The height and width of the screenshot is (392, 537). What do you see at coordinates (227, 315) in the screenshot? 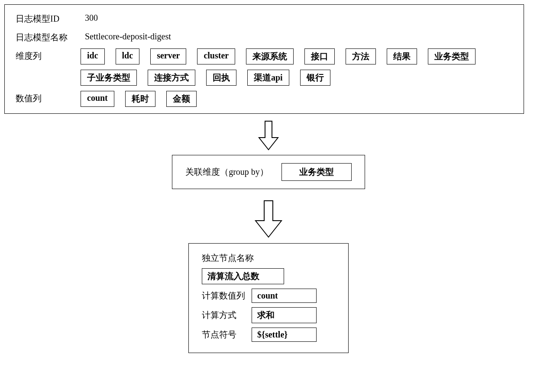
I see `method-label: 计算方式` at bounding box center [227, 315].